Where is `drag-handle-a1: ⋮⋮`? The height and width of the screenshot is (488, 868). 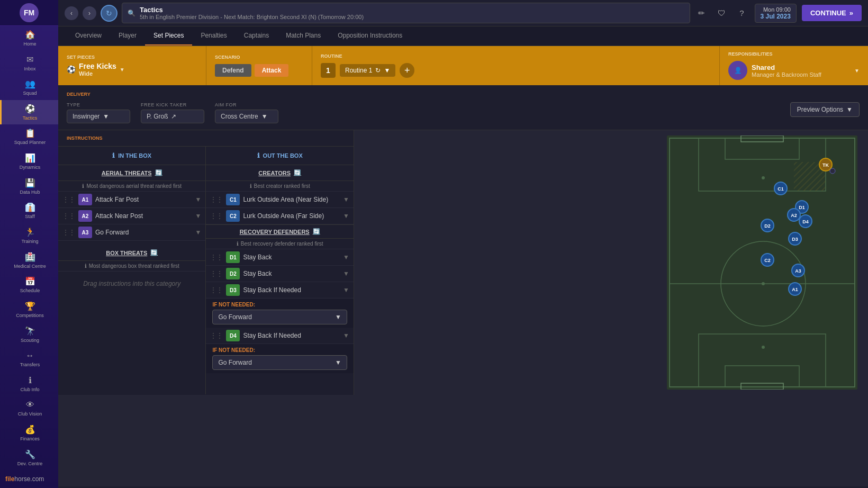 drag-handle-a1: ⋮⋮ is located at coordinates (69, 200).